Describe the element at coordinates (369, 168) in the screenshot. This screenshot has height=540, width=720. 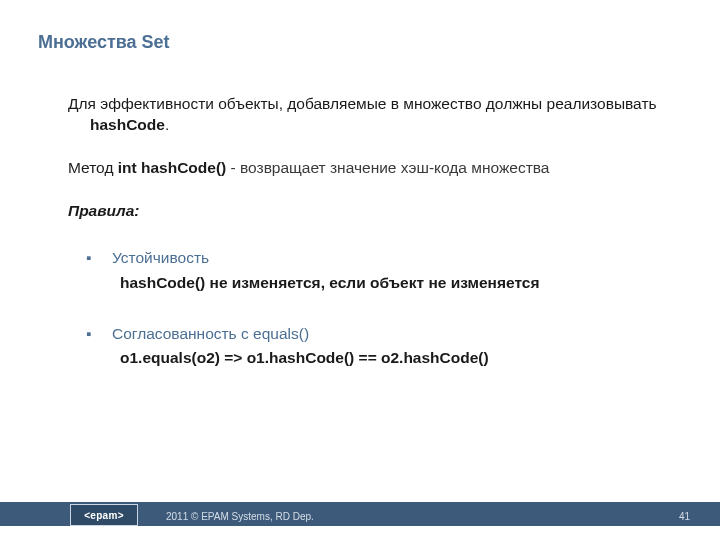
I see `paragraph-method: Метод int hashCode() - возвращает значен…` at that location.